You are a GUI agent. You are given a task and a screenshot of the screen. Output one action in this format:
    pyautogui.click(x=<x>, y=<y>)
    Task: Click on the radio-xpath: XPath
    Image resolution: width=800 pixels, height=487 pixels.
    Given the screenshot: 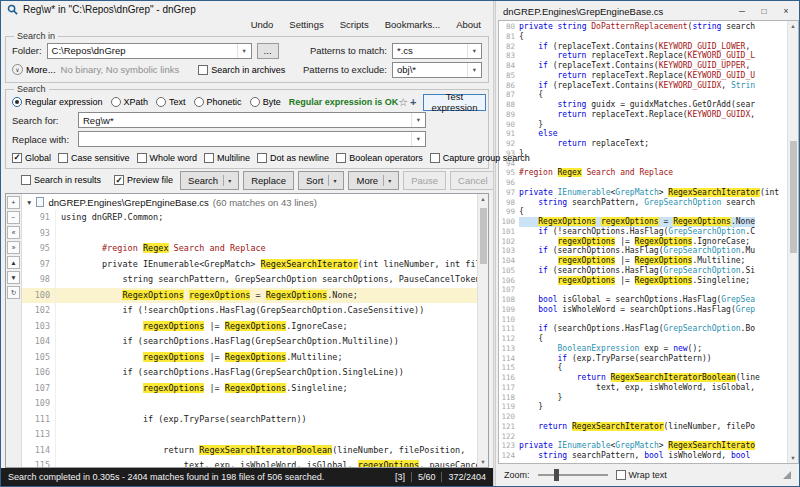 What is the action you would take?
    pyautogui.click(x=130, y=102)
    